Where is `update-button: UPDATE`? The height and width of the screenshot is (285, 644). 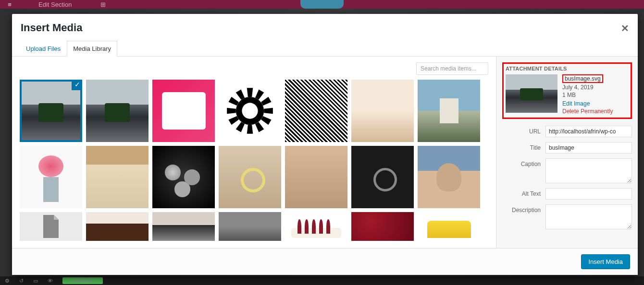 update-button: UPDATE is located at coordinates (83, 281).